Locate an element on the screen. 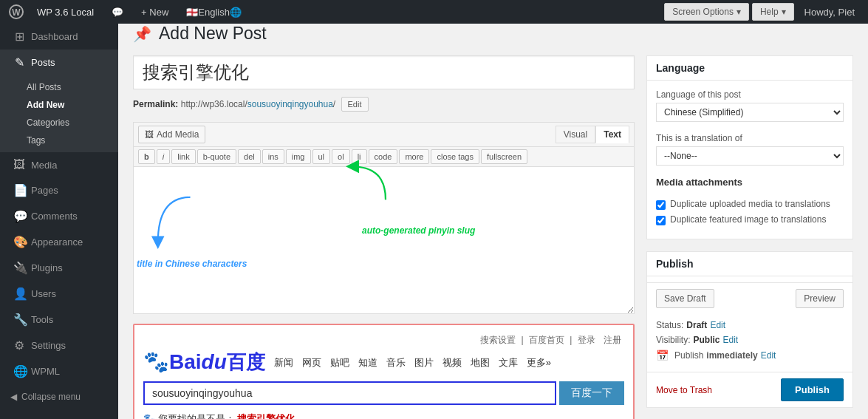  baidu-paw-symbol: 🐾 is located at coordinates (157, 362).